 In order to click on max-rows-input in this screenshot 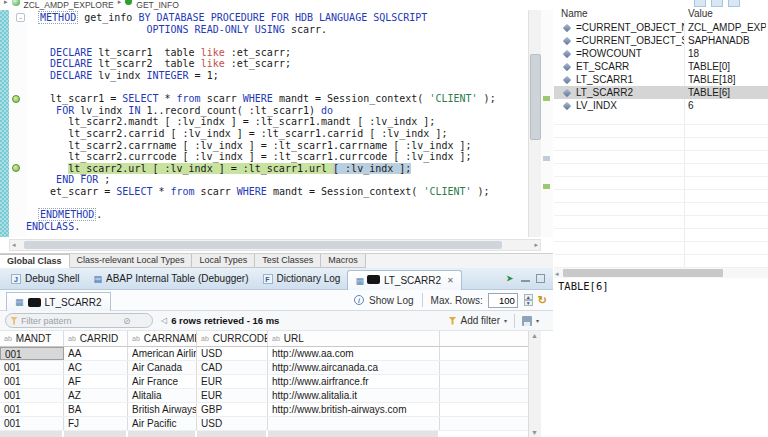, I will do `click(503, 300)`.